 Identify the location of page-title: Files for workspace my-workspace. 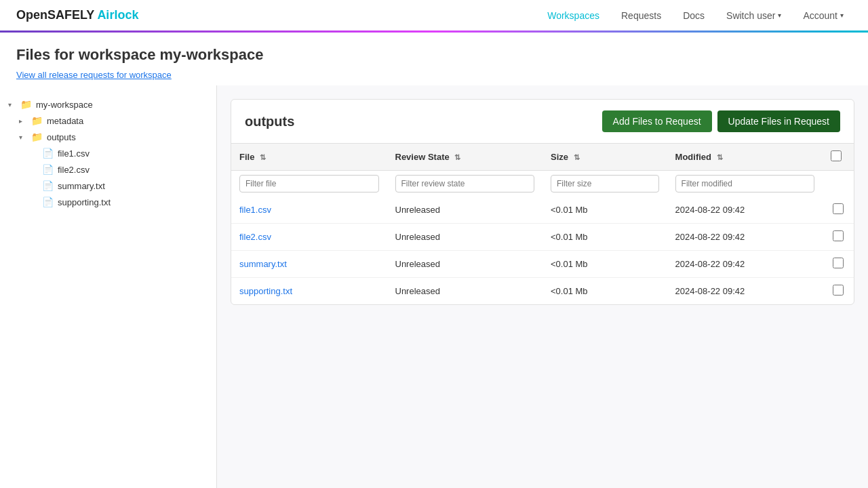
(434, 55).